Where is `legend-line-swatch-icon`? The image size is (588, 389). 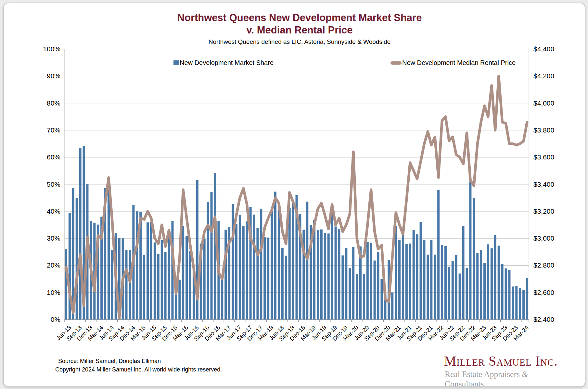 legend-line-swatch-icon is located at coordinates (396, 63).